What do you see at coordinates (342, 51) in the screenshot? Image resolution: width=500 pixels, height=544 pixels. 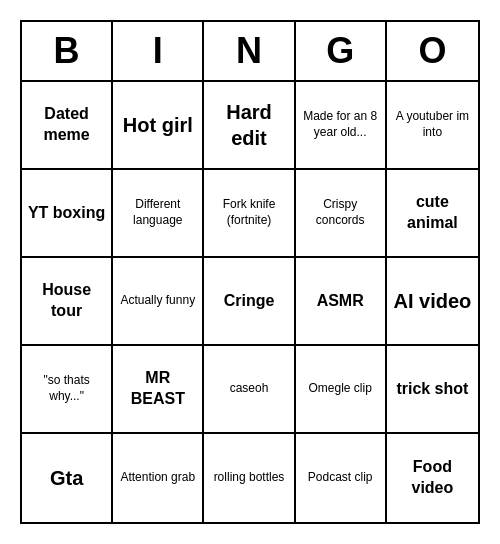 I see `header-letter-g: G` at bounding box center [342, 51].